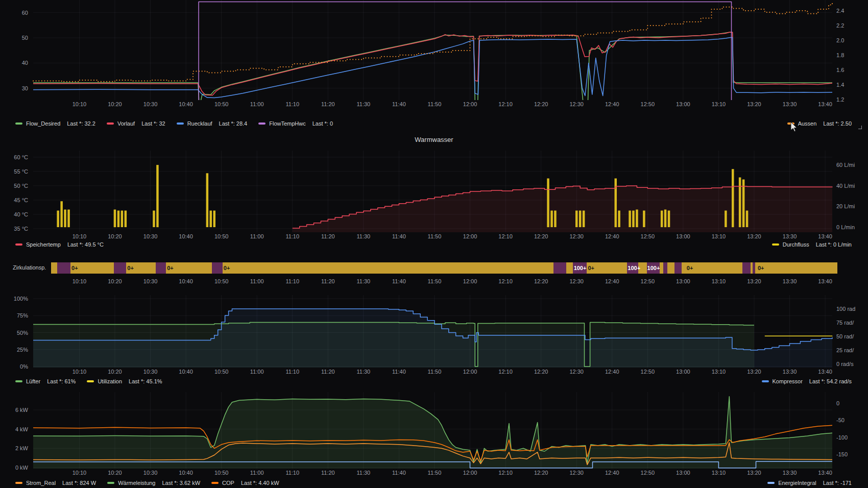 This screenshot has width=868, height=488. What do you see at coordinates (399, 473) in the screenshot?
I see `x-tick-label-power: 11:40` at bounding box center [399, 473].